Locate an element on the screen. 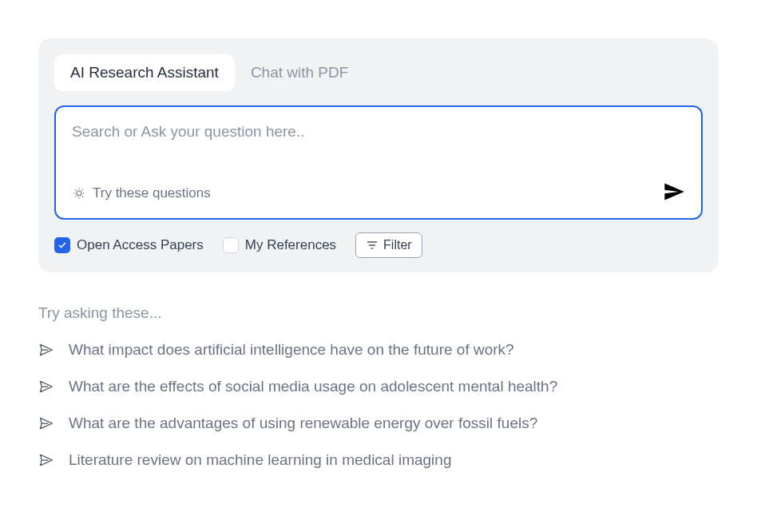 The image size is (757, 532). checkbox-checked-icon is located at coordinates (62, 245).